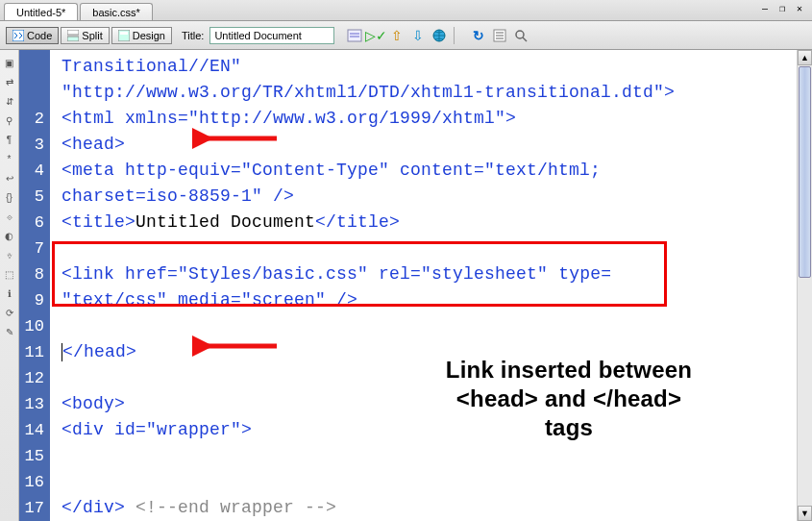  Describe the element at coordinates (10, 120) in the screenshot. I see `anchor-icon: ⚲` at that location.